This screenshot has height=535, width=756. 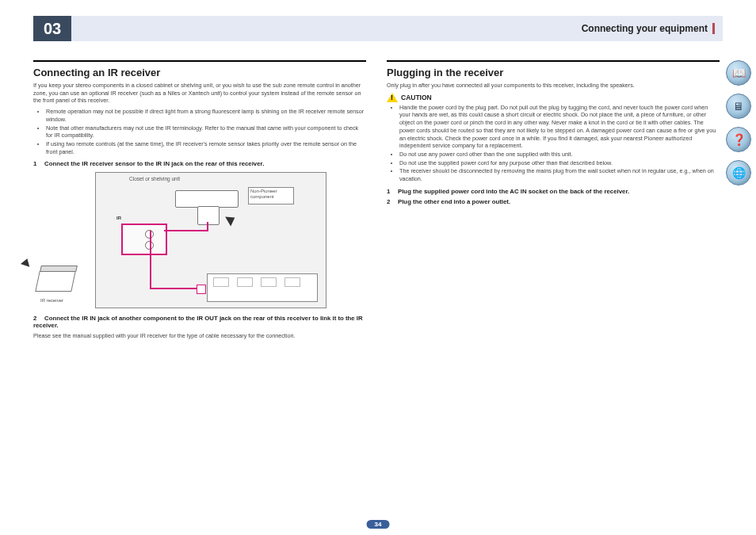 I want to click on right-bullet-1: Do not use any power cord other than the…, so click(x=559, y=155).